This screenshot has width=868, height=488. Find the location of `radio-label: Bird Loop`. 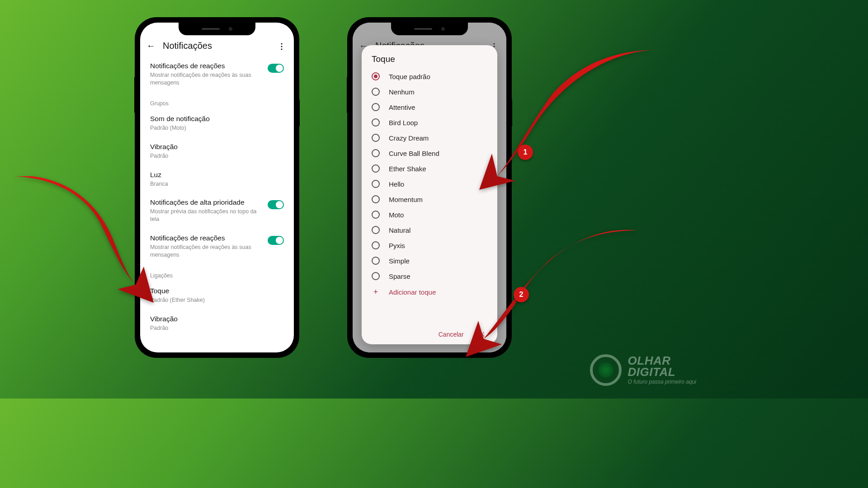

radio-label: Bird Loop is located at coordinates (403, 123).